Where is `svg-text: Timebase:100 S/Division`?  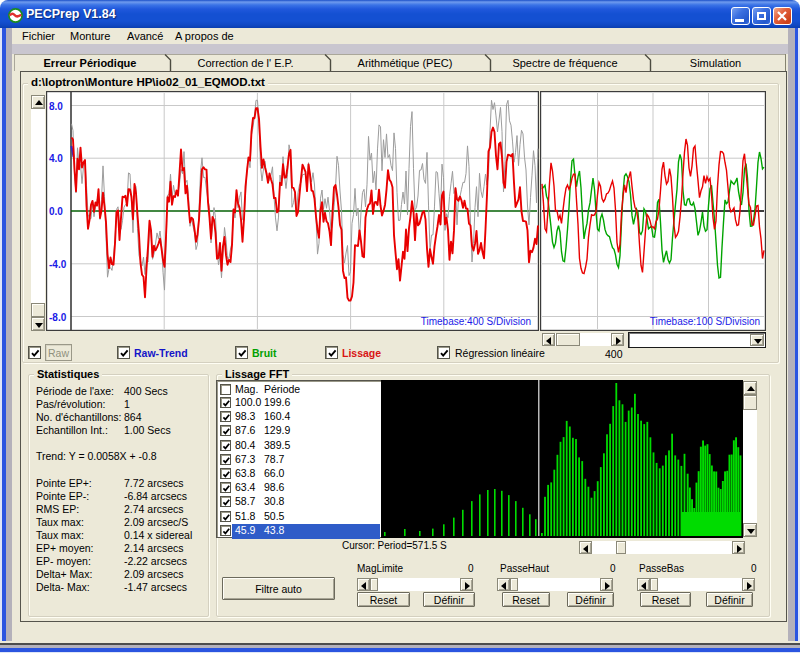 svg-text: Timebase:100 S/Division is located at coordinates (705, 322).